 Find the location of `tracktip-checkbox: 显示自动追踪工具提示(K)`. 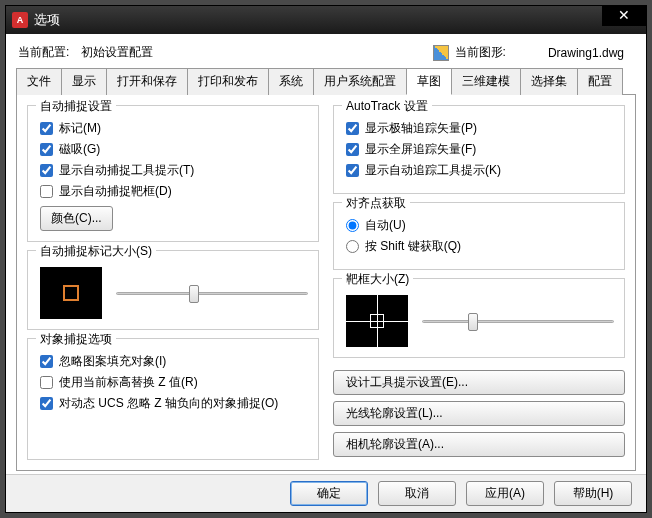

tracktip-checkbox: 显示自动追踪工具提示(K) is located at coordinates (480, 170).